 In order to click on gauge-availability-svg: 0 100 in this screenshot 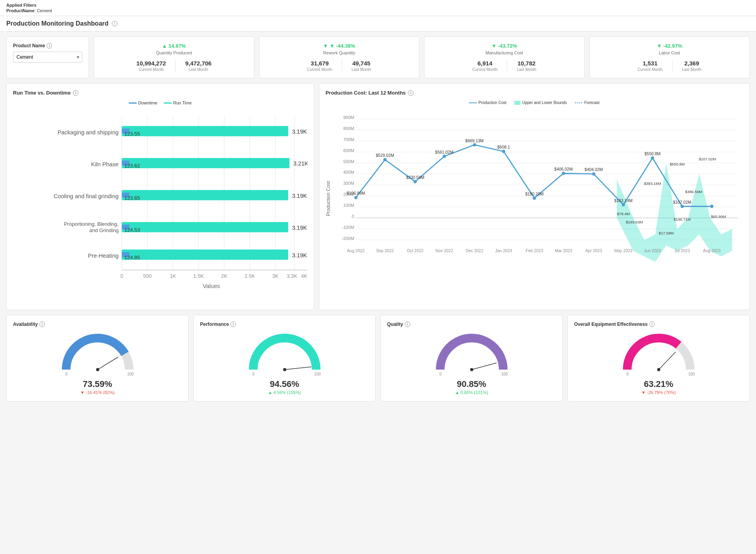, I will do `click(98, 354)`.